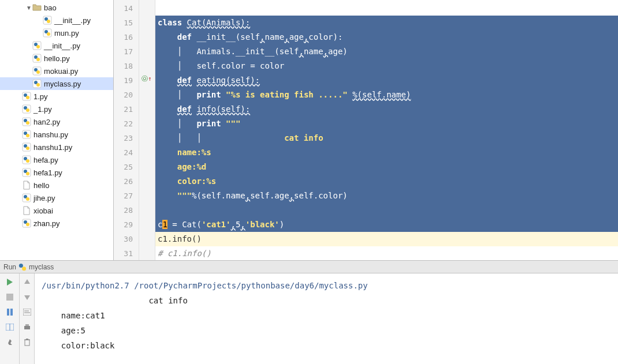 This screenshot has height=364, width=618. Describe the element at coordinates (27, 327) in the screenshot. I see `print-button` at that location.